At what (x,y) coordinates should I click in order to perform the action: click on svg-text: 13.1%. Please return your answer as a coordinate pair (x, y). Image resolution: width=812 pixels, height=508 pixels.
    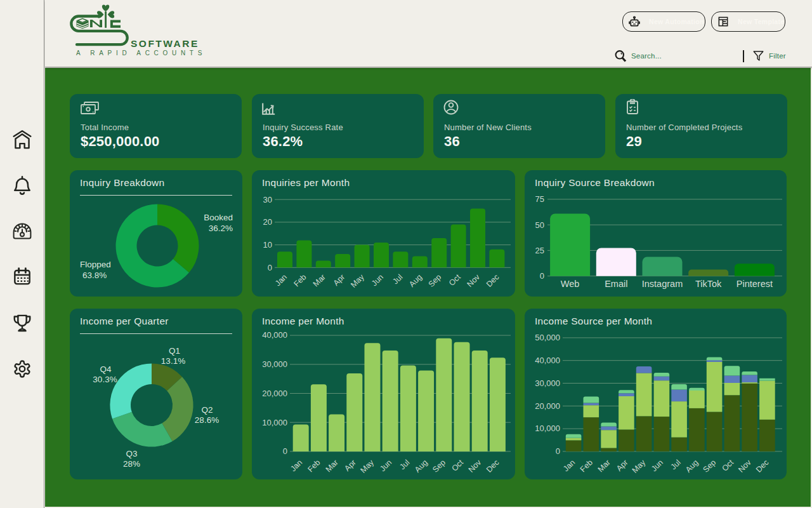
    Looking at the image, I should click on (173, 361).